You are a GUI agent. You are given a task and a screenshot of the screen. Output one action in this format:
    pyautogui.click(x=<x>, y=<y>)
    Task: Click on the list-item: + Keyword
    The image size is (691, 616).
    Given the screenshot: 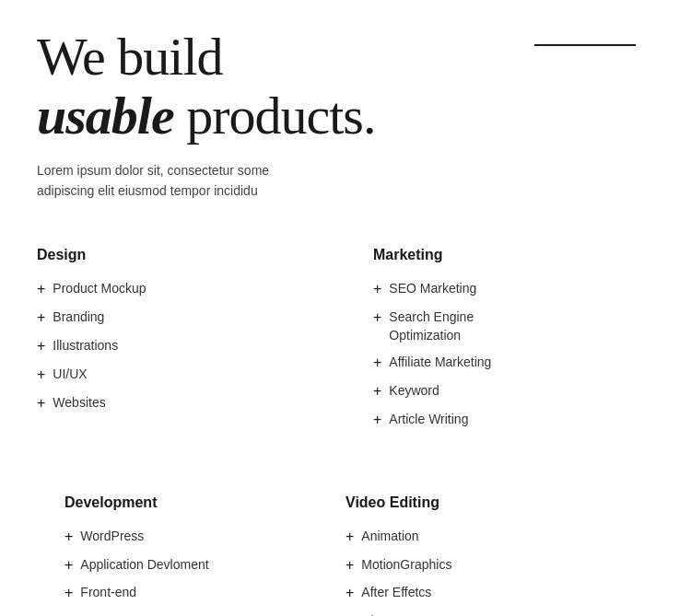 What is the action you would take?
    pyautogui.click(x=509, y=392)
    